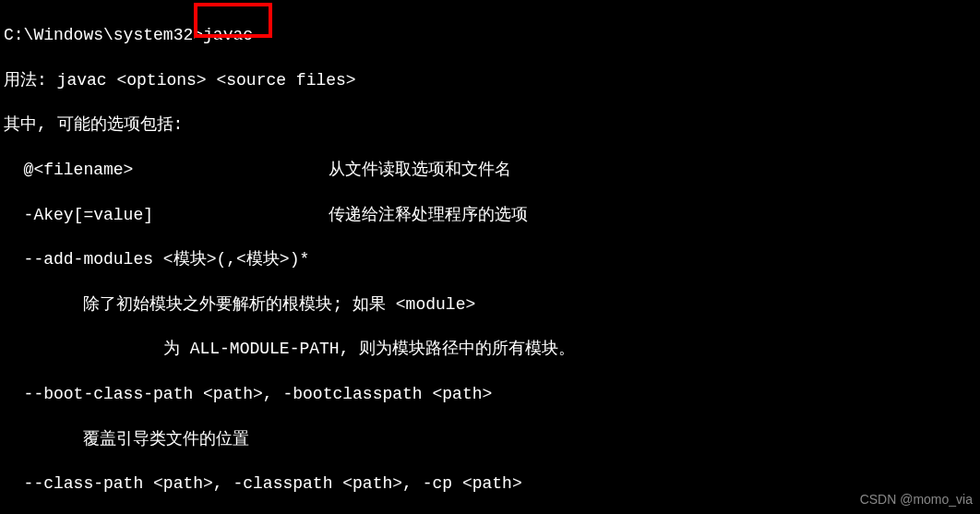  Describe the element at coordinates (490, 484) in the screenshot. I see `option-row: --class-path <path>, -classpath <path>, …` at that location.